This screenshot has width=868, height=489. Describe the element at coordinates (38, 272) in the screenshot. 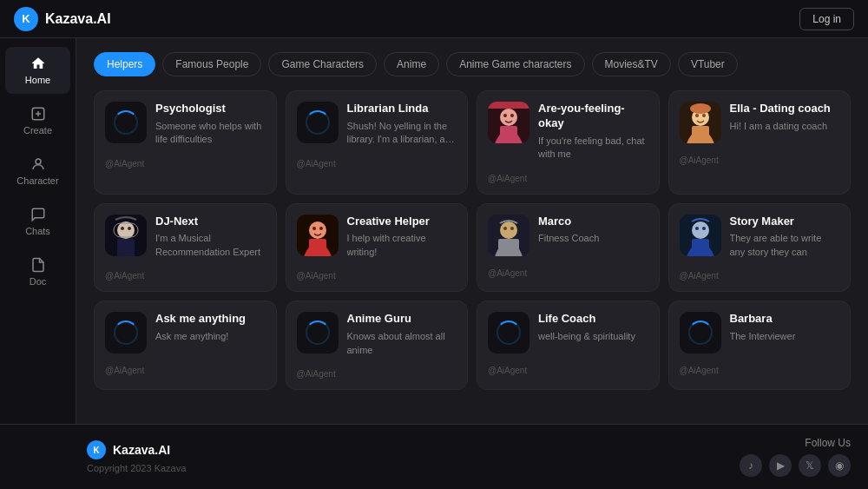

I see `sidebar-item-doc: Doc` at that location.